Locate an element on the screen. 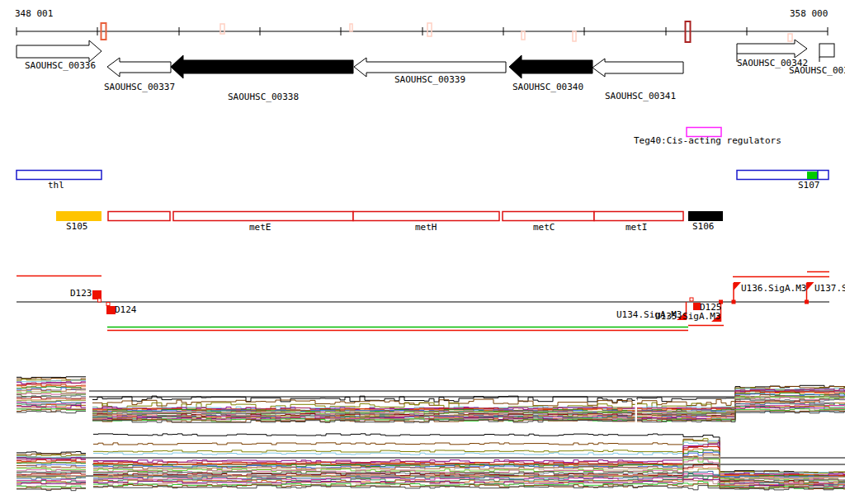  feature-label-s107: S107 is located at coordinates (809, 185).